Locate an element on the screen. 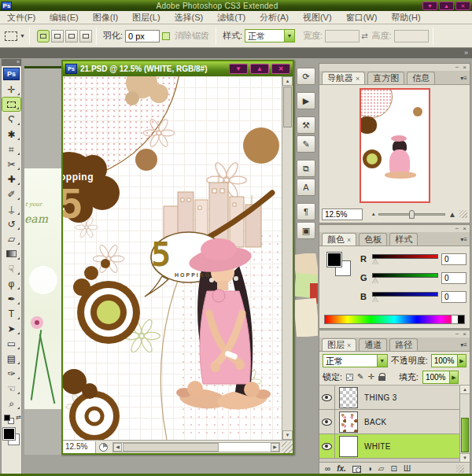 The width and height of the screenshot is (472, 476). link-layers-icon: ∞ is located at coordinates (327, 469).